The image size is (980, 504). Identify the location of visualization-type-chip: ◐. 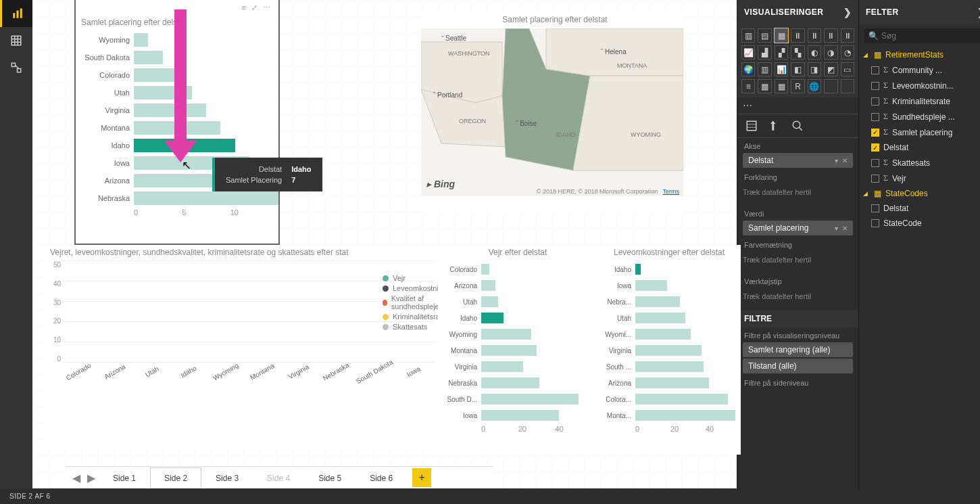
(814, 53).